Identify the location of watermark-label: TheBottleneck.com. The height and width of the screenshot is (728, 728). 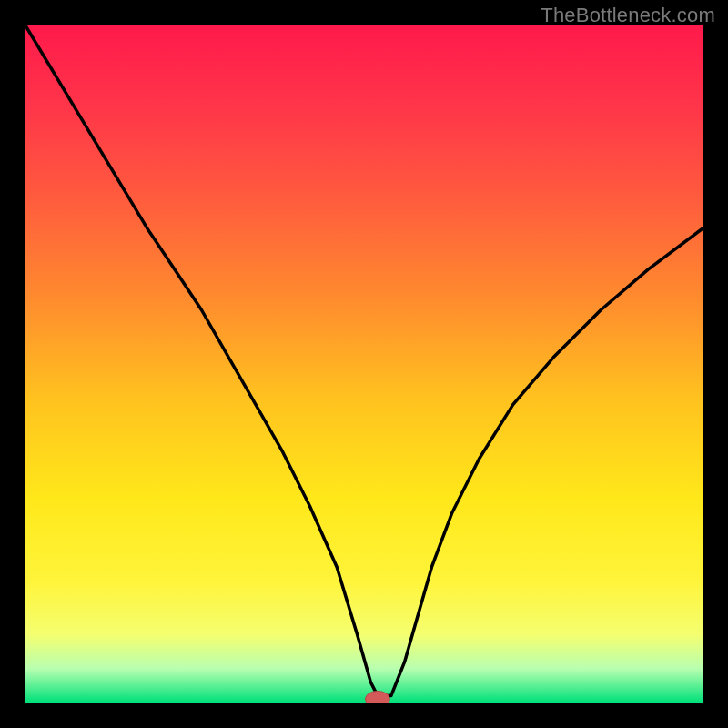
(628, 15).